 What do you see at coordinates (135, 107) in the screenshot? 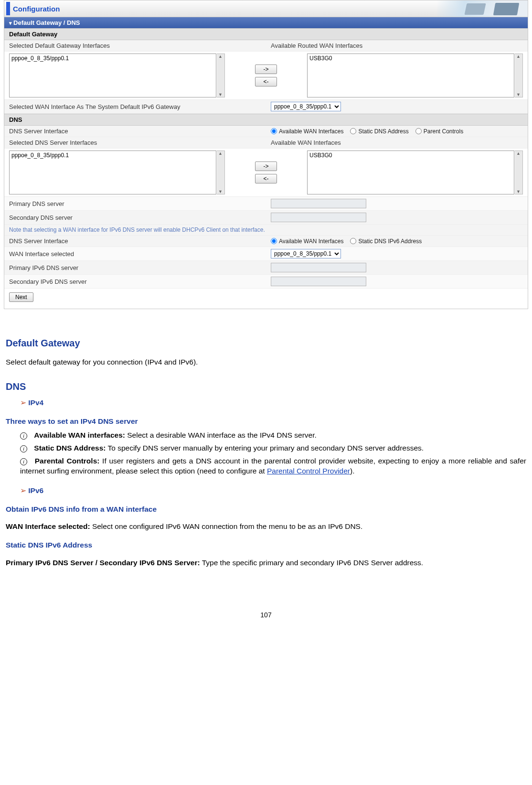
I see `ipv6-gw-label: Selected WAN Interface As The System Def…` at bounding box center [135, 107].